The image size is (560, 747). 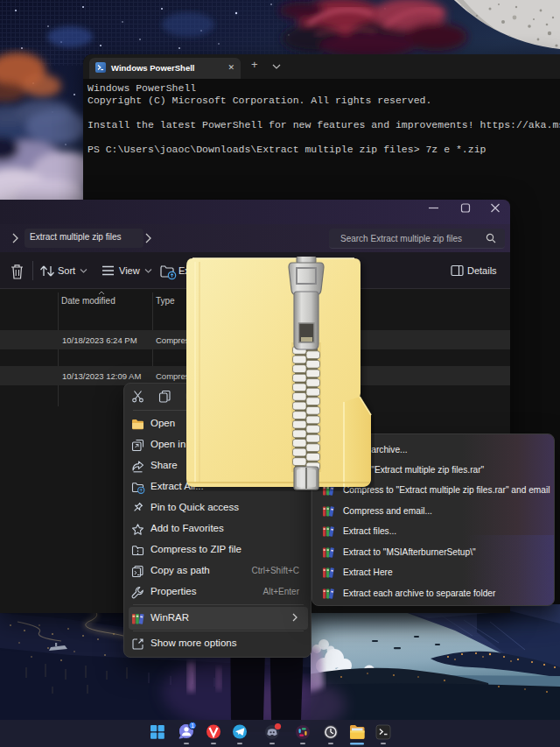 I want to click on svg-text: Sort, so click(x=66, y=271).